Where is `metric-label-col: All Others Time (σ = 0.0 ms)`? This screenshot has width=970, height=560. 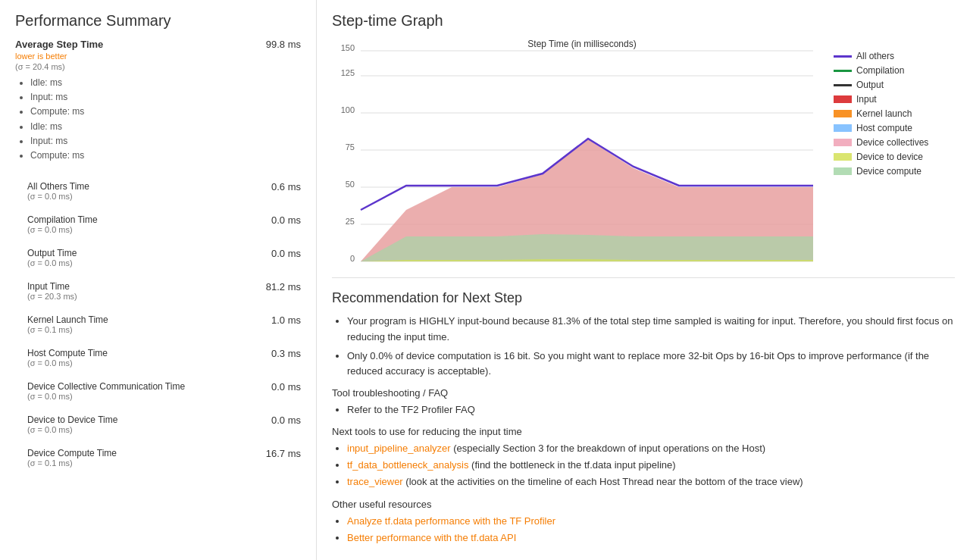 metric-label-col: All Others Time (σ = 0.0 ms) is located at coordinates (133, 191).